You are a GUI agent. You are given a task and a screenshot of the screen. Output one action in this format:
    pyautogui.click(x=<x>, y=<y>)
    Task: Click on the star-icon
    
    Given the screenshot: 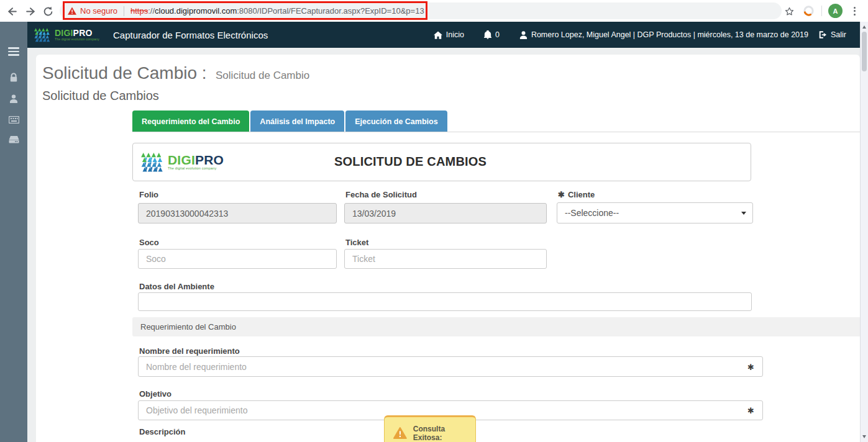 What is the action you would take?
    pyautogui.click(x=789, y=11)
    